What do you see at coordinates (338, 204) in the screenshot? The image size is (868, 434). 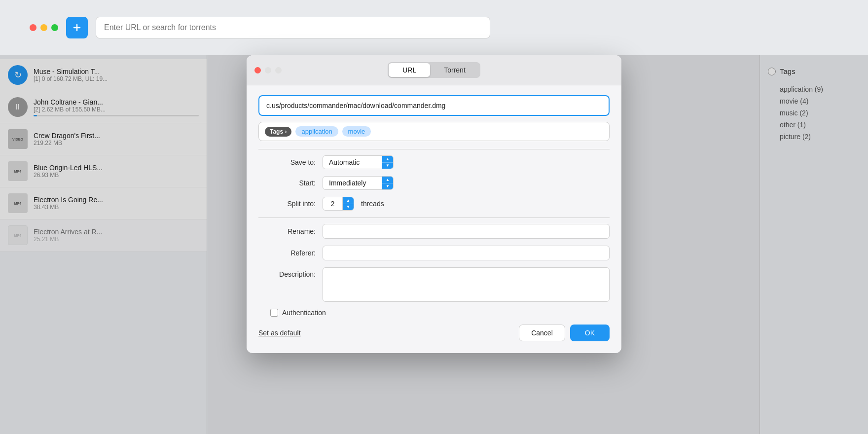 I see `split-stepper-control: 2 ▲ ▼` at bounding box center [338, 204].